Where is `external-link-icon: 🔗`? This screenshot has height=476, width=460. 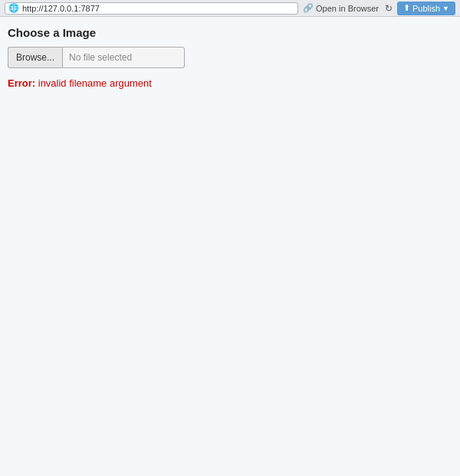
external-link-icon: 🔗 is located at coordinates (308, 8).